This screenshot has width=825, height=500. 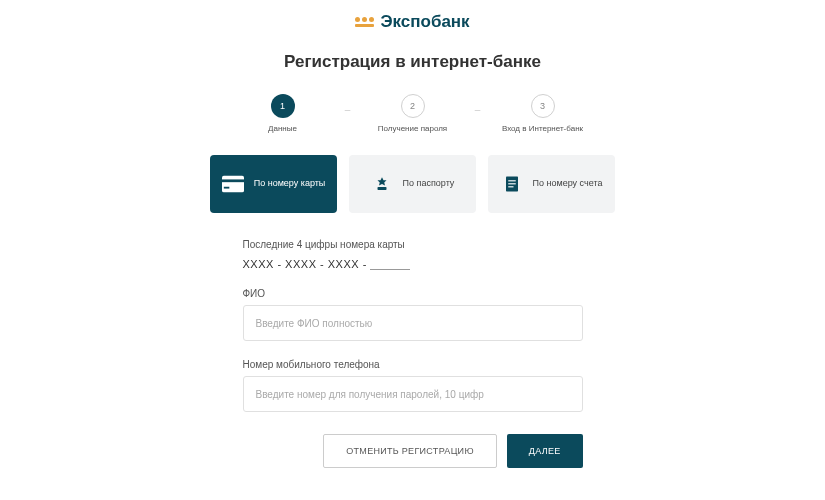 What do you see at coordinates (545, 451) in the screenshot?
I see `next-button: ДАЛЕЕ` at bounding box center [545, 451].